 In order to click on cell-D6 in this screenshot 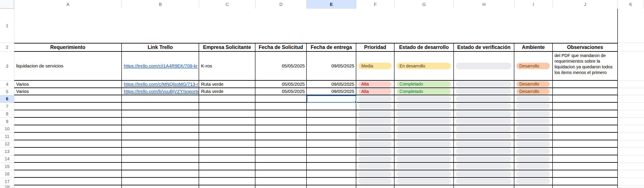, I will do `click(281, 99)`.